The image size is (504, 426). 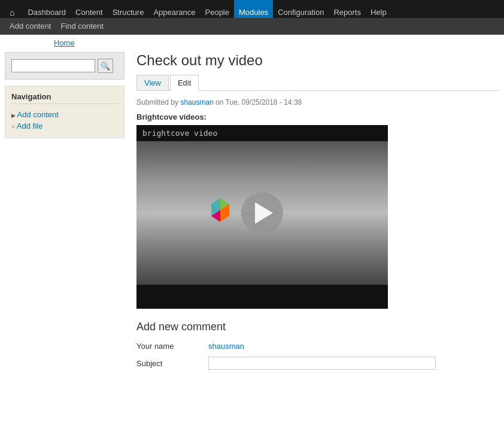 What do you see at coordinates (318, 346) in the screenshot?
I see `your-name-row: Your name shausman` at bounding box center [318, 346].